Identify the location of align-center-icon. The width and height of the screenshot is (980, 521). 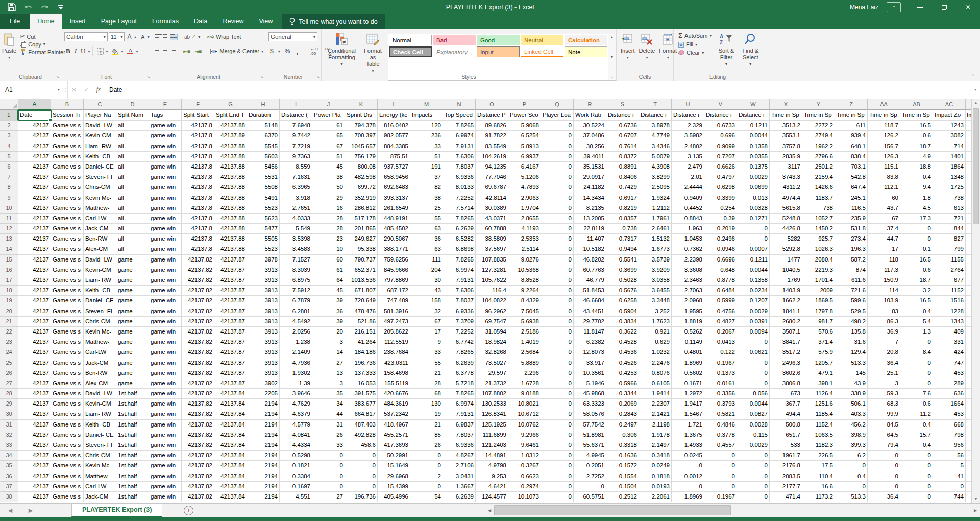
(165, 51).